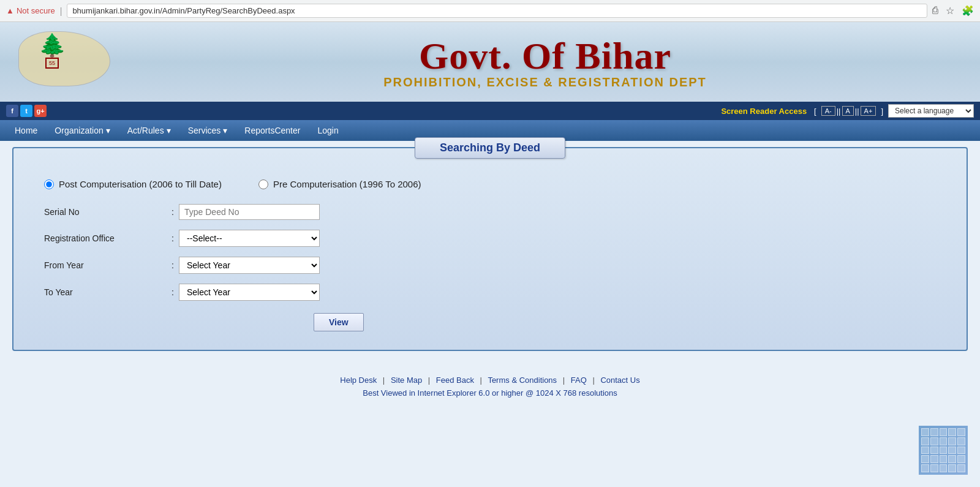 This screenshot has height=487, width=980. I want to click on address-bar: bhumijankari.bihar.gov.in/Admin/PartyReg…, so click(497, 11).